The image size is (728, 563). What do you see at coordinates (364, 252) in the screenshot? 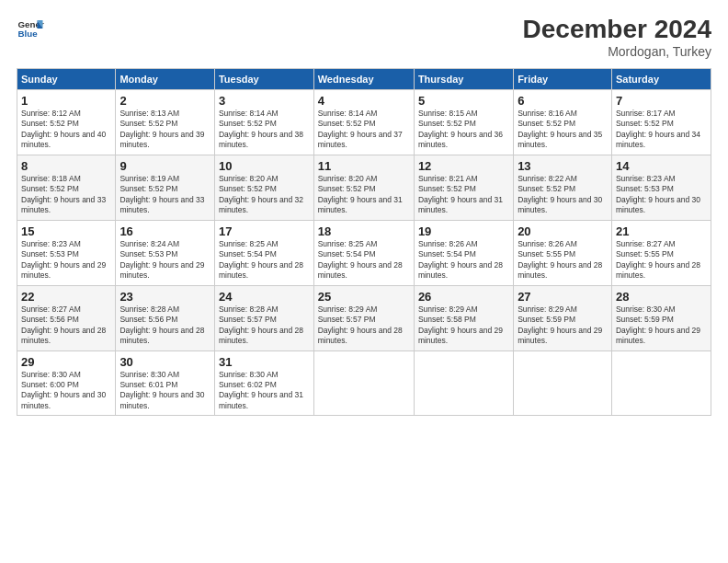
I see `day-cell: 18Sunrise: 8:25 AM Sunset: 5:54 PM Dayli…` at bounding box center [364, 252].